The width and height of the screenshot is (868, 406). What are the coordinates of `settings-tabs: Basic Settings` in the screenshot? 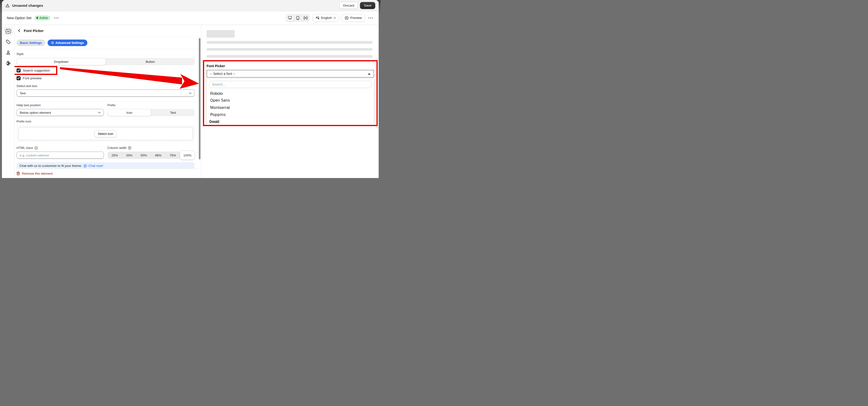 It's located at (106, 43).